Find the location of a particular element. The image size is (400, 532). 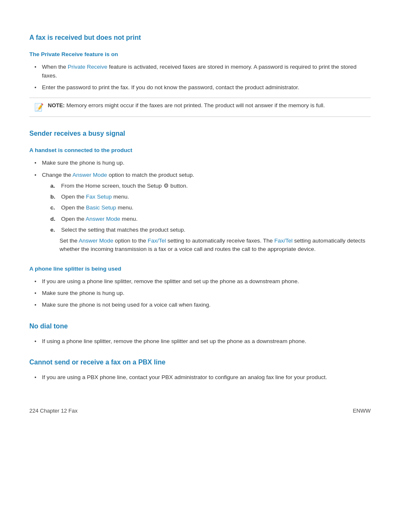

note-icon: 📝 is located at coordinates (39, 107).